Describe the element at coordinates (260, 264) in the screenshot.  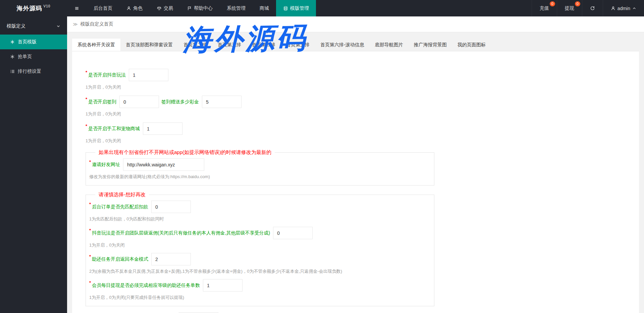
I see `field-principal-mode: * 助还任务开启返回本金模式 2为(余额为负不反本金只反佣,为正反本金+反佣),…` at that location.